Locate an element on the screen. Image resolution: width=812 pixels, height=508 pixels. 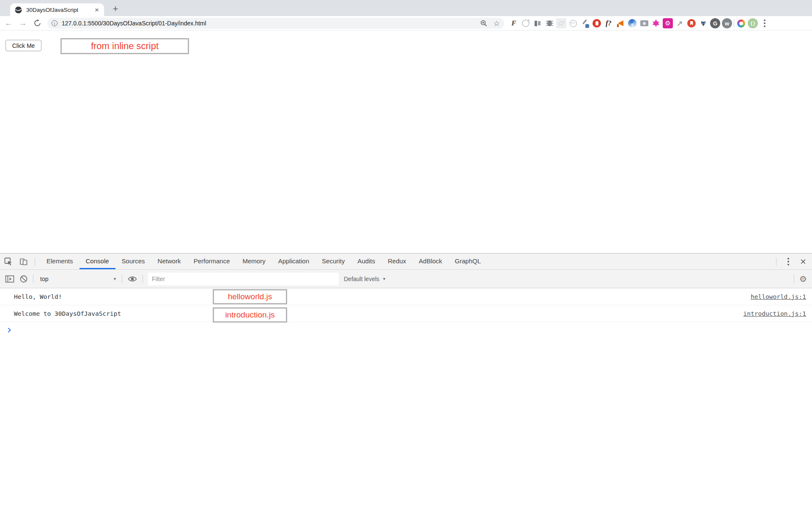
tab-title: 30DaysOfJavaScript is located at coordinates (60, 10).